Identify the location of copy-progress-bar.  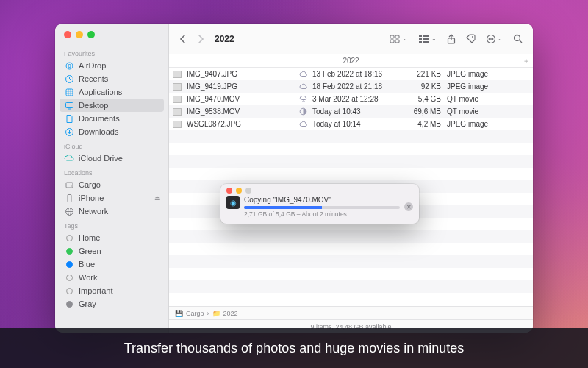
(322, 208).